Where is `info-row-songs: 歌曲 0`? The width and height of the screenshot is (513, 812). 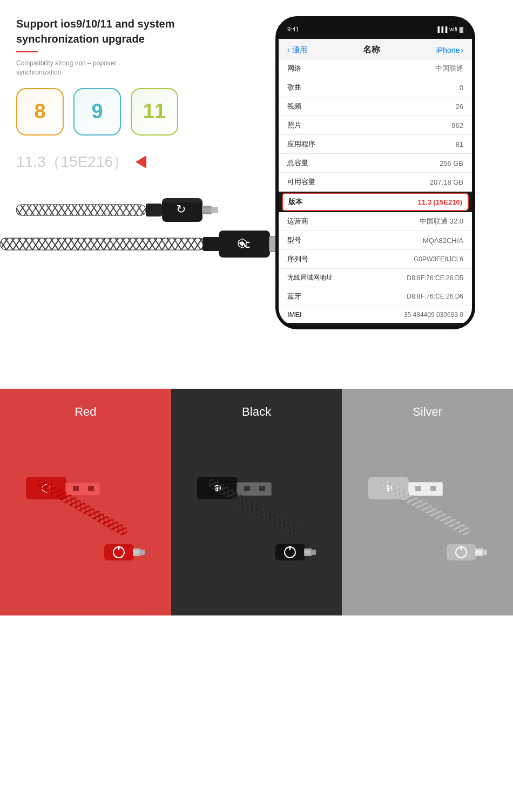 info-row-songs: 歌曲 0 is located at coordinates (375, 87).